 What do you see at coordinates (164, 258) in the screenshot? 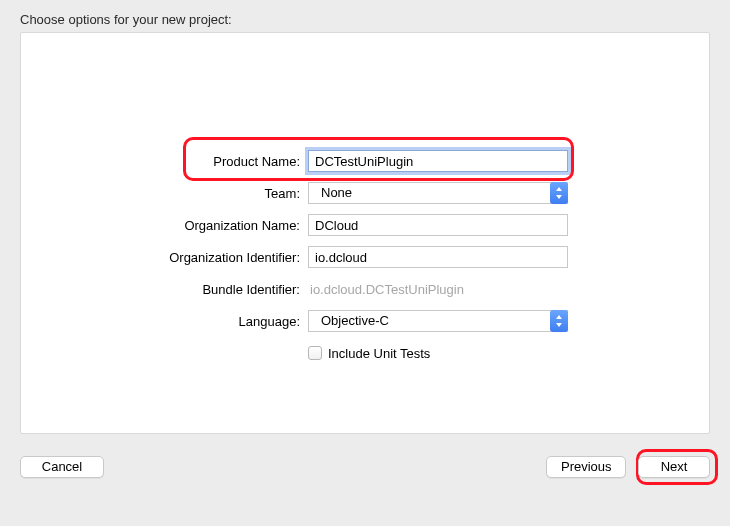
I see `label-org-identifier: Organization Identifier:` at bounding box center [164, 258].